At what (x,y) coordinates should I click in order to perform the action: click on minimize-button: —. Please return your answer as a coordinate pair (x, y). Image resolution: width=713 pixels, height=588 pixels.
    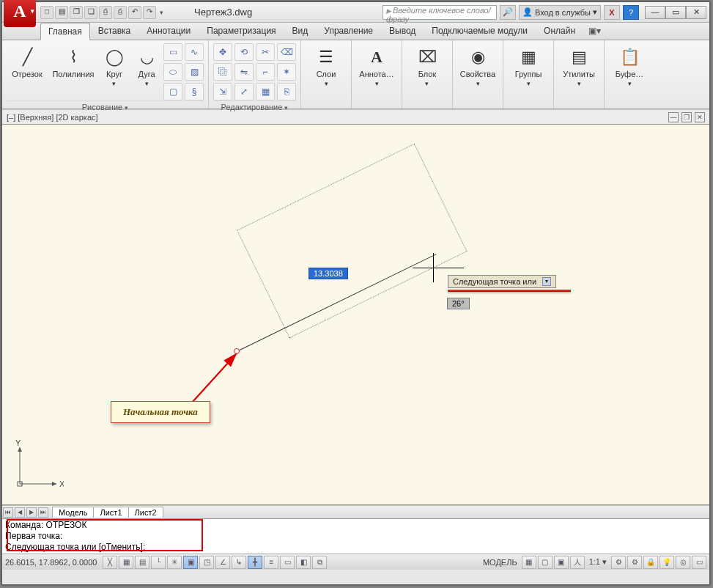
    Looking at the image, I should click on (655, 12).